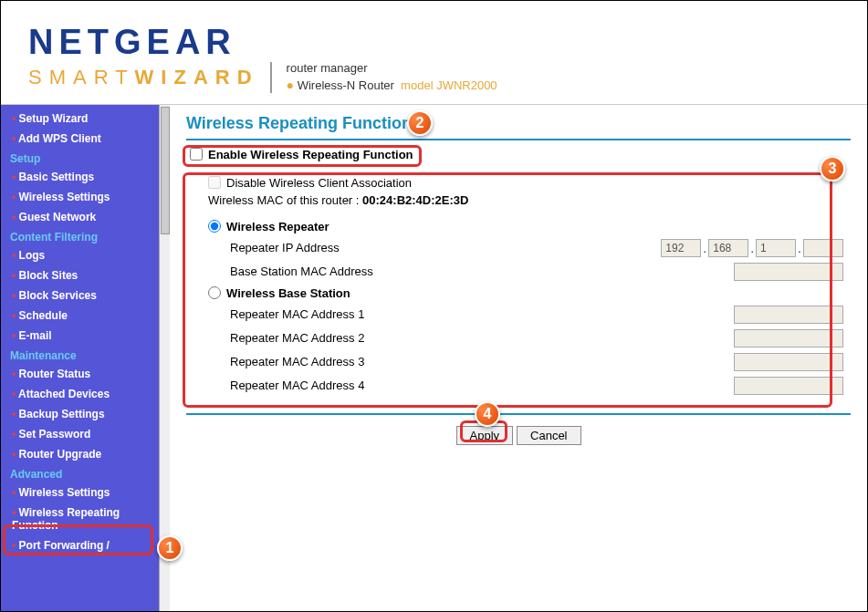 This screenshot has height=612, width=868. Describe the element at coordinates (196, 154) in the screenshot. I see `enable-checkbox` at that location.